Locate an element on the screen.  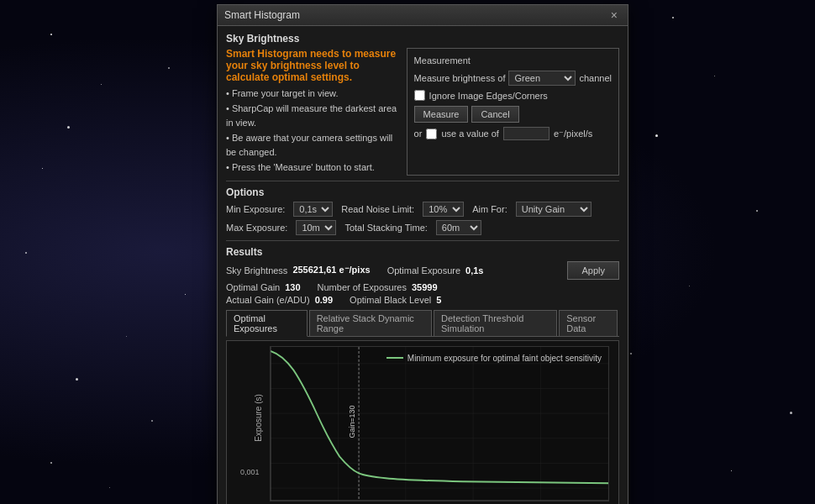
dialog-title: Smart Histogram is located at coordinates (262, 15).